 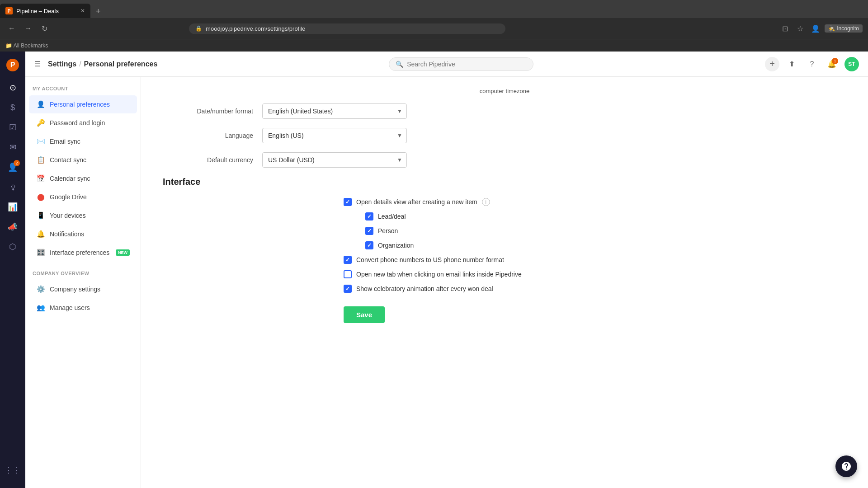 I want to click on celebratory-checkbox: ✓, so click(x=348, y=289).